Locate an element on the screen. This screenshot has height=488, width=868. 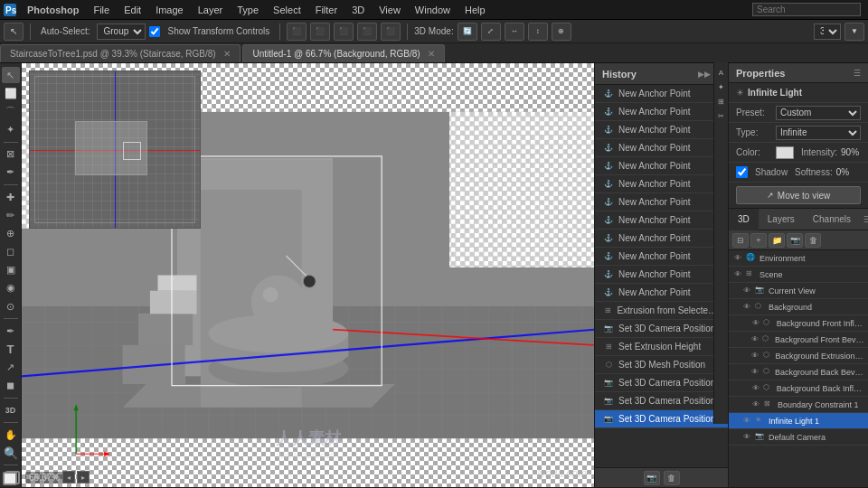
menu-edit: Edit is located at coordinates (132, 10).